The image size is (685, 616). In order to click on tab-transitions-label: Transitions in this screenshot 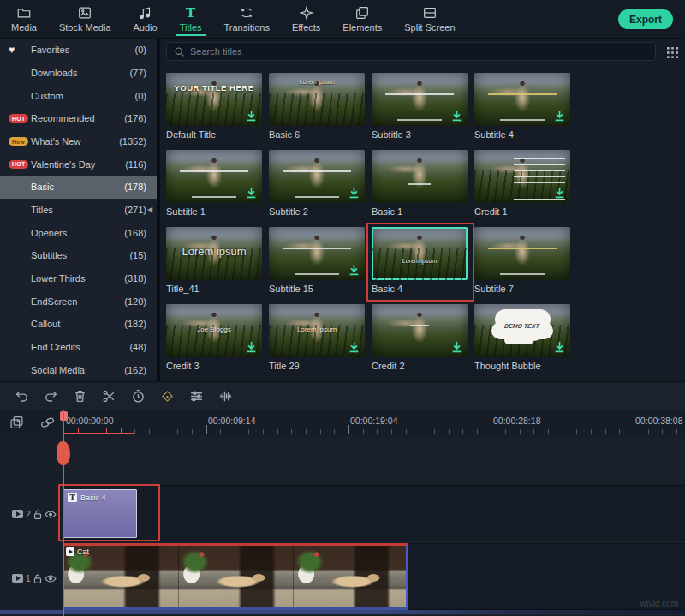, I will do `click(247, 27)`.